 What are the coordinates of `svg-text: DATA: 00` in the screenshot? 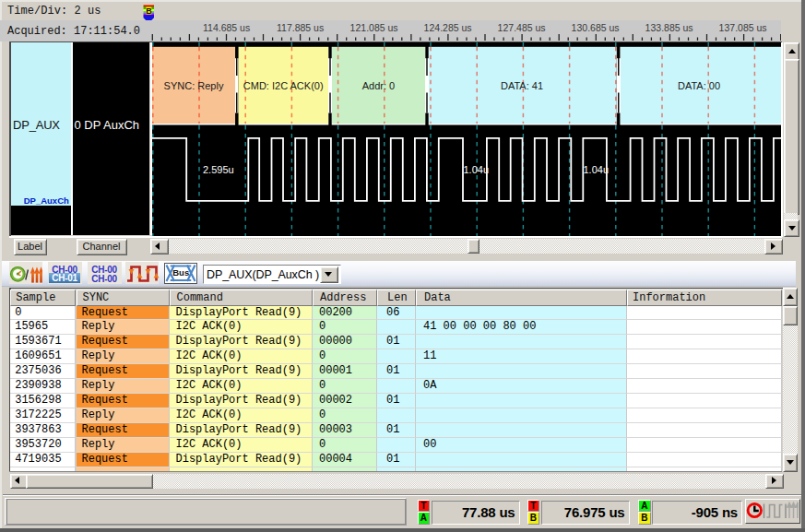 It's located at (698, 86).